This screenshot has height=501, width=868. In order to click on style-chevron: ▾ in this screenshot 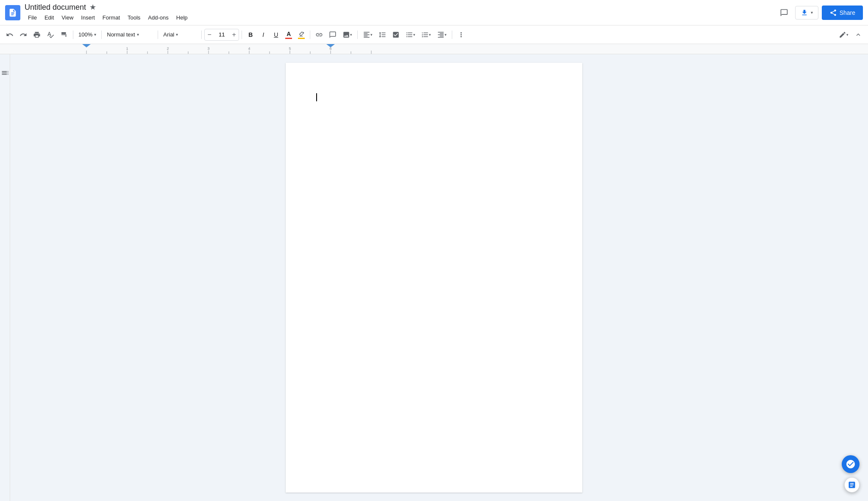, I will do `click(138, 35)`.